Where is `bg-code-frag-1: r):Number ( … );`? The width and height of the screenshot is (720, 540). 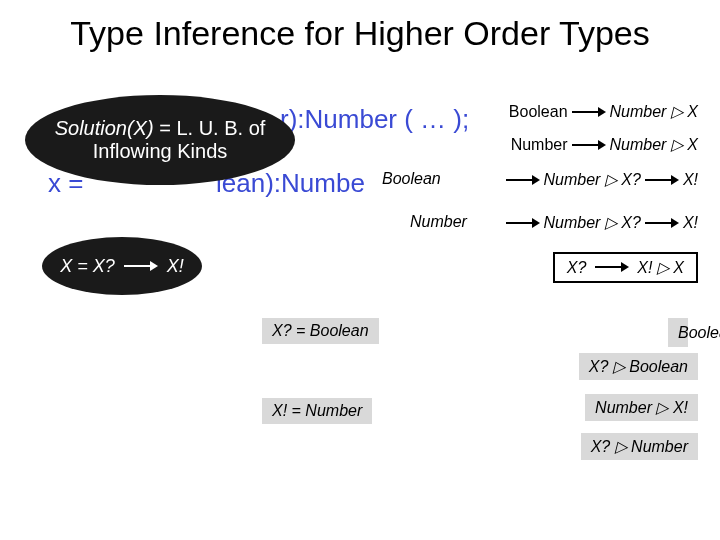 bg-code-frag-1: r):Number ( … ); is located at coordinates (374, 120).